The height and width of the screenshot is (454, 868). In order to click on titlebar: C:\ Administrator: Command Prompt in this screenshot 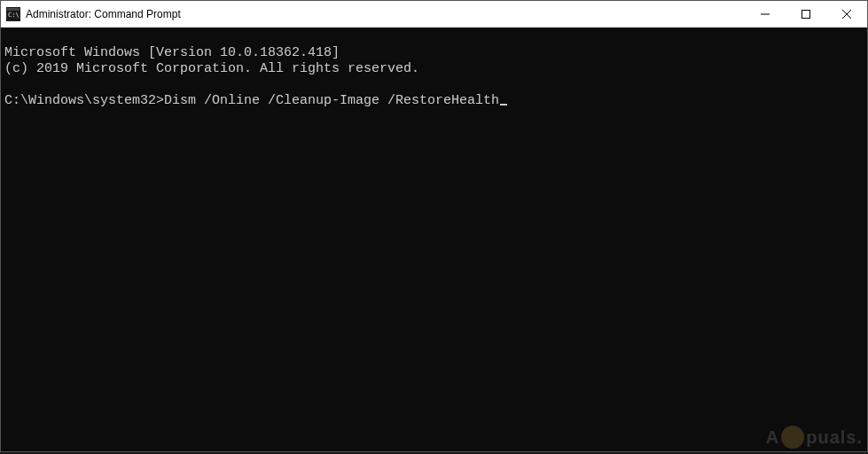, I will do `click(434, 14)`.